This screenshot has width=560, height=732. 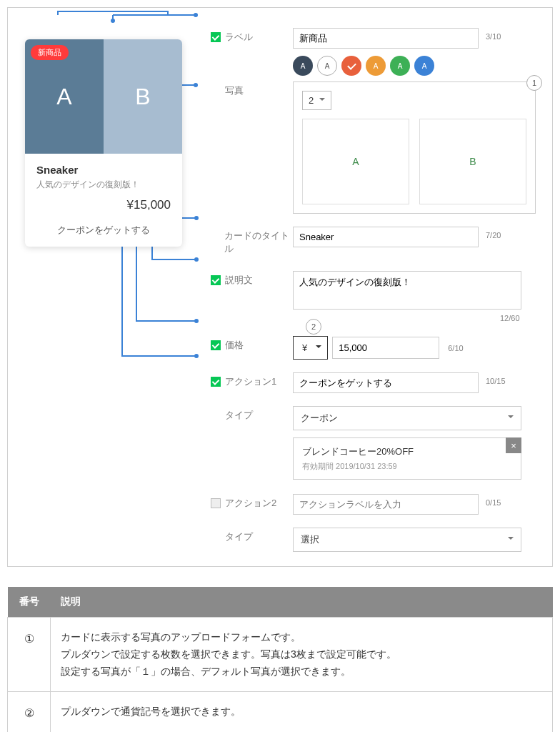 What do you see at coordinates (143, 97) in the screenshot?
I see `preview-image-b: B` at bounding box center [143, 97].